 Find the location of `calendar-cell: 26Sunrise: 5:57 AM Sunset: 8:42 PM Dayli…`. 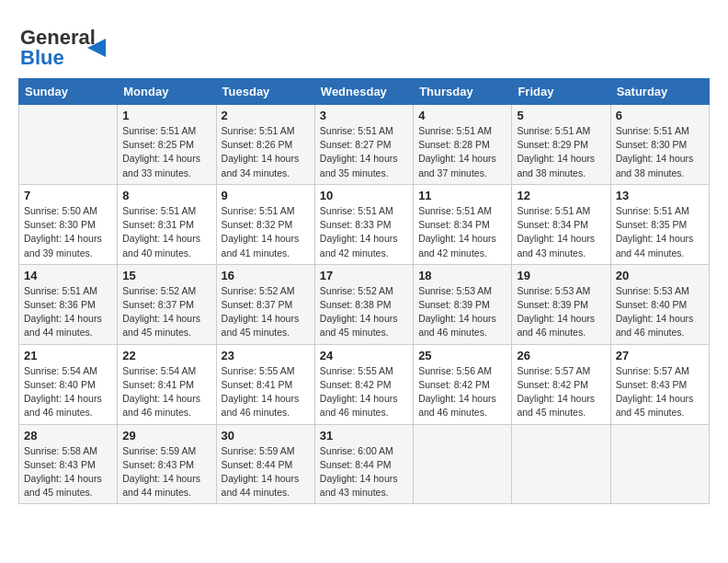

calendar-cell: 26Sunrise: 5:57 AM Sunset: 8:42 PM Dayli… is located at coordinates (561, 385).